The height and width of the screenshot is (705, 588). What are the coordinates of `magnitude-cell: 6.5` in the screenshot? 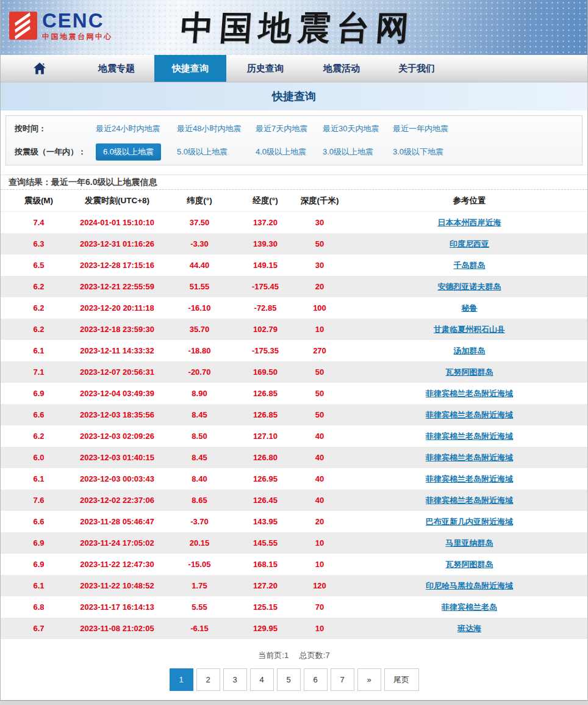 It's located at (39, 265).